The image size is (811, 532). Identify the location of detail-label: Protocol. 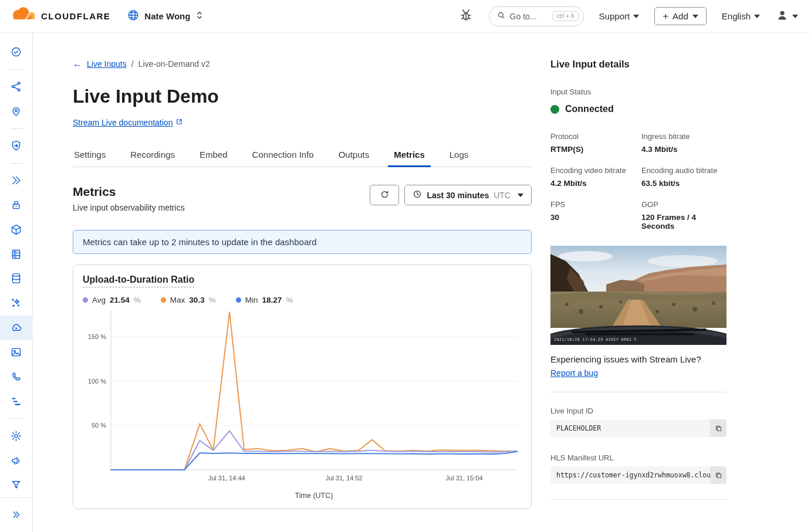
(596, 136).